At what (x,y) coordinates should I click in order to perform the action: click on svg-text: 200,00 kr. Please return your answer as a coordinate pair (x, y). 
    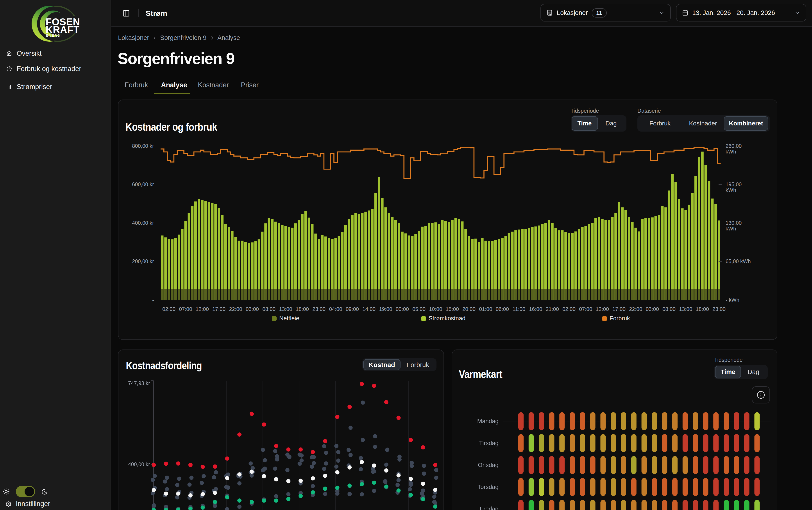
    Looking at the image, I should click on (143, 261).